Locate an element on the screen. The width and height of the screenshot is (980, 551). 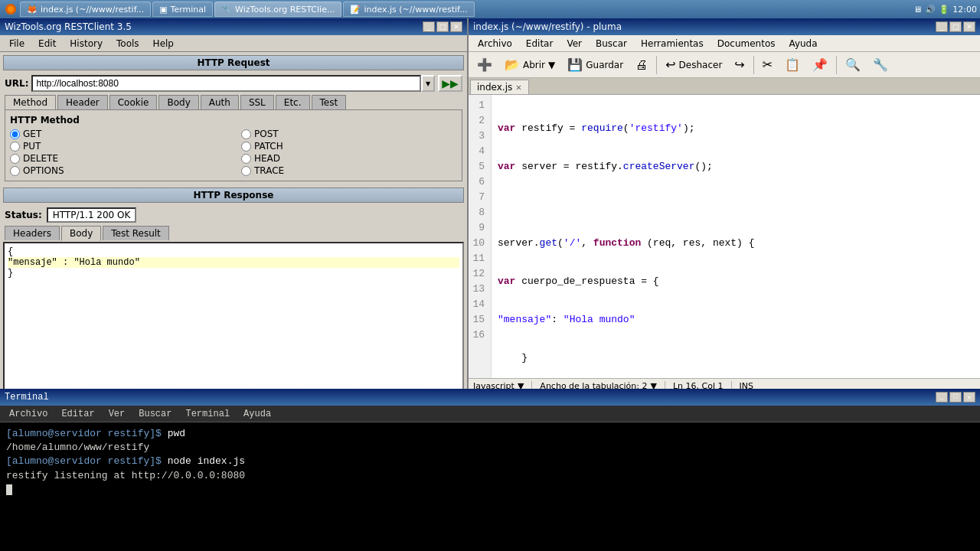
tab-header: Header is located at coordinates (83, 103).